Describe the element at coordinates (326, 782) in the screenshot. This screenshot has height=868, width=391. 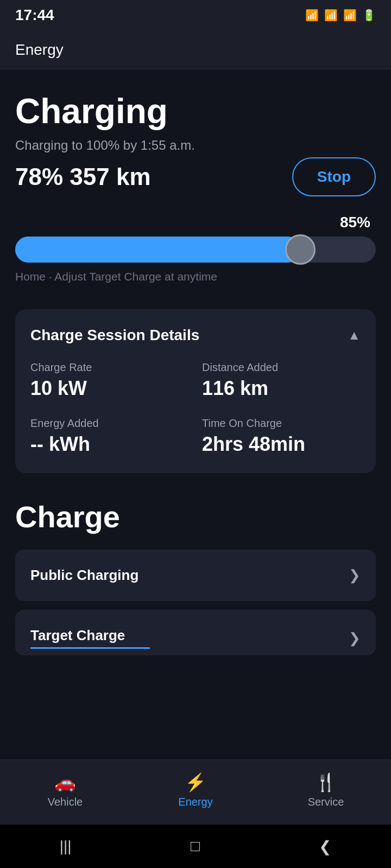
I see `service-icon: 🍴` at that location.